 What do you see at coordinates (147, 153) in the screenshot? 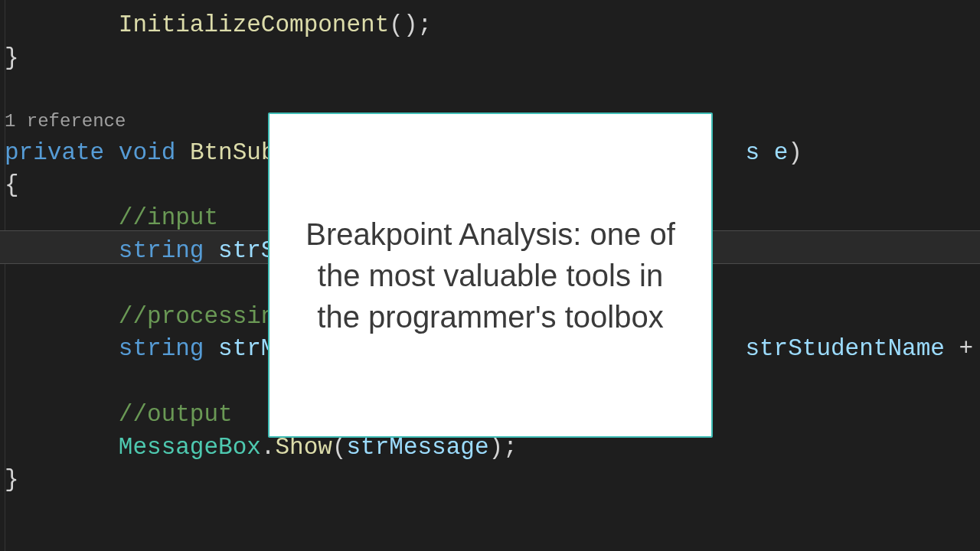
I see `keyword-void: void` at bounding box center [147, 153].